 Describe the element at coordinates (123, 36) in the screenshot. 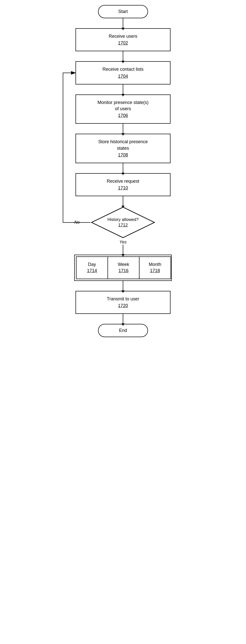

I see `receive-users-label: Receive users` at that location.